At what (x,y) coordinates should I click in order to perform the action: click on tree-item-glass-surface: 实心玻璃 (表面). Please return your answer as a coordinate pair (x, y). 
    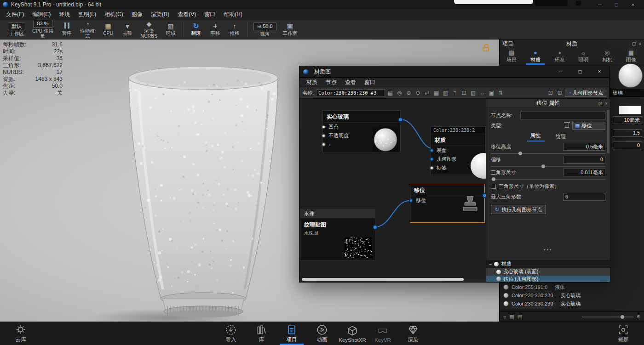
    Looking at the image, I should click on (548, 272).